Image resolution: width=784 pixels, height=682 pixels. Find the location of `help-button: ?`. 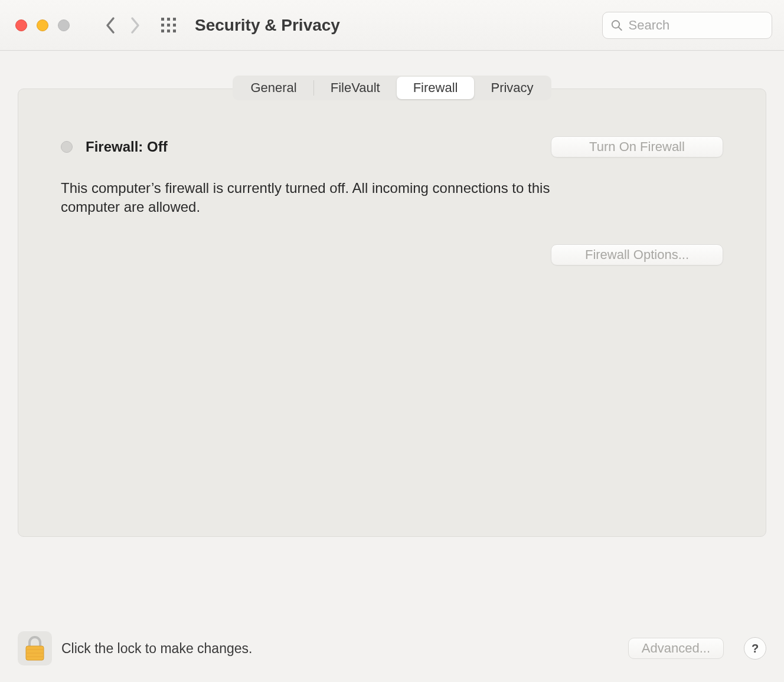

help-button: ? is located at coordinates (755, 648).